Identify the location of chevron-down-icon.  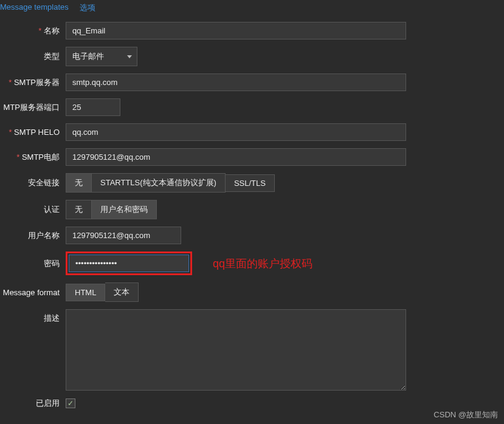
(129, 57).